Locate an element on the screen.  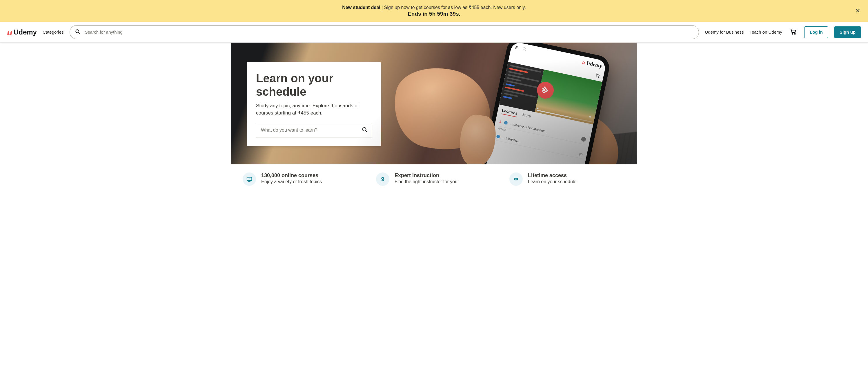
feature-sub: Enjoy a variety of fresh topics is located at coordinates (291, 182).